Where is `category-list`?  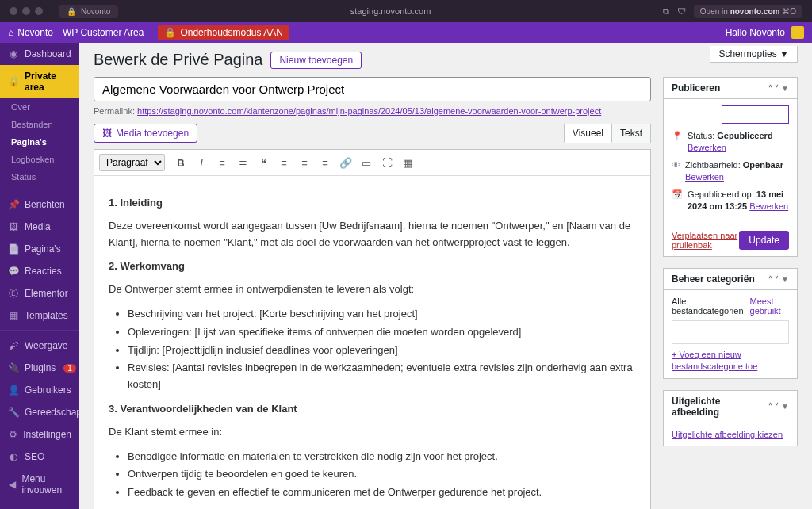
category-list is located at coordinates (730, 332).